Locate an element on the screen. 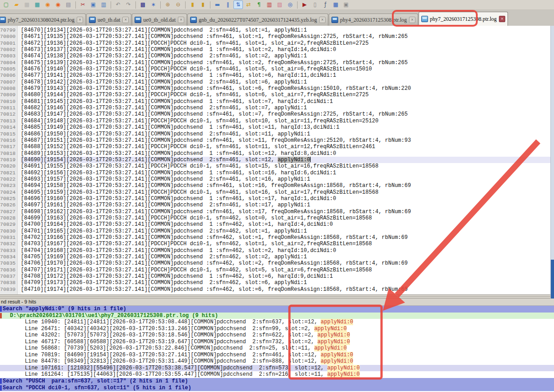 The width and height of the screenshot is (554, 392). editor-scrollbar is located at coordinates (552, 162).